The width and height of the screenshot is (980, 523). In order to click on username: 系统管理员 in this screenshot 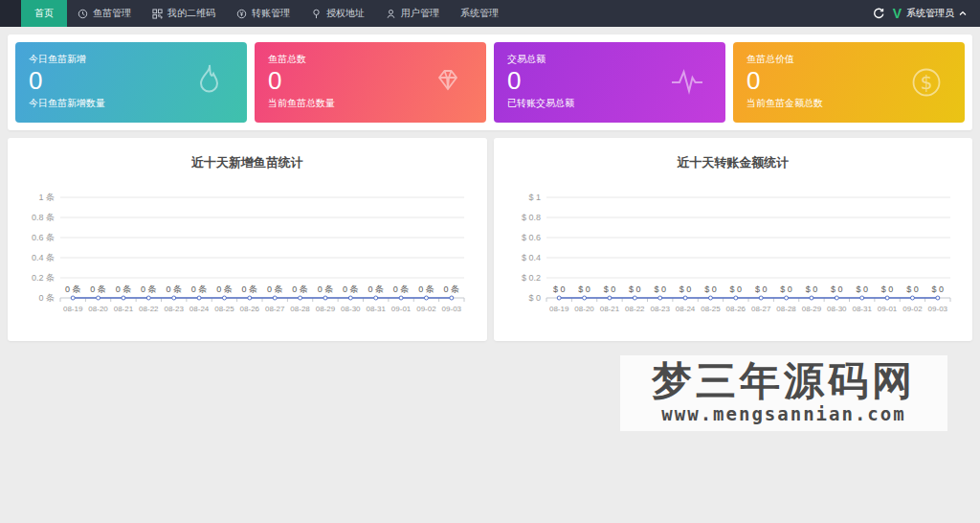, I will do `click(930, 13)`.